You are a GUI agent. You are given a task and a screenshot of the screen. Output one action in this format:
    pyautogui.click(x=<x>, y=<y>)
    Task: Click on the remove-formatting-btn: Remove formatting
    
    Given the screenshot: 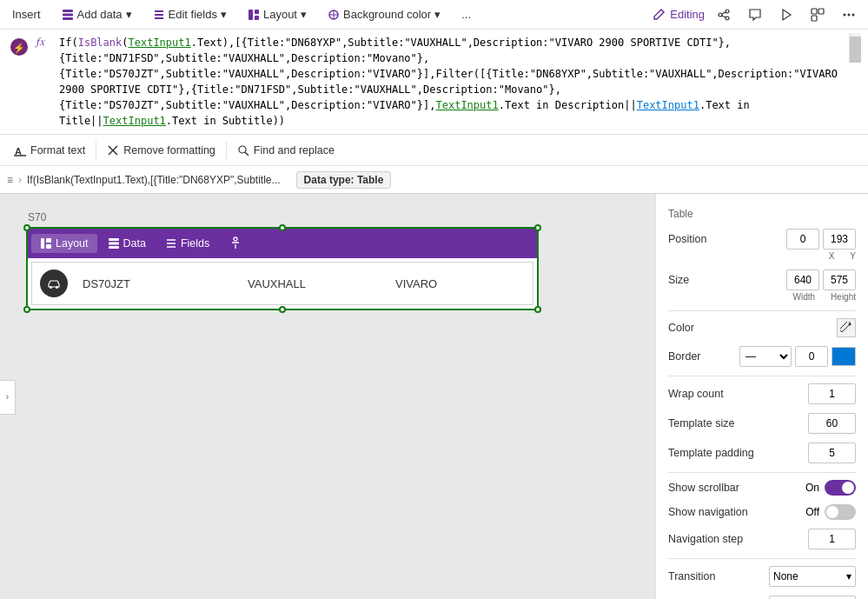 What is the action you would take?
    pyautogui.click(x=162, y=150)
    